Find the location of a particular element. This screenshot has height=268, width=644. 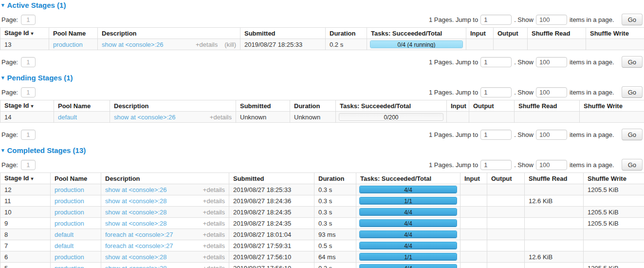

duration-cell: 93 ms is located at coordinates (335, 235).